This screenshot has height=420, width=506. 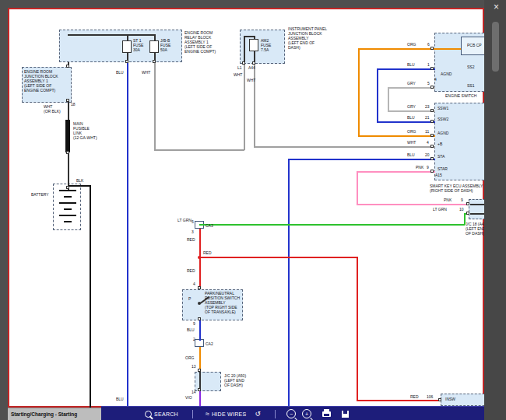 I want to click on diagram-label: 23, so click(x=427, y=107).